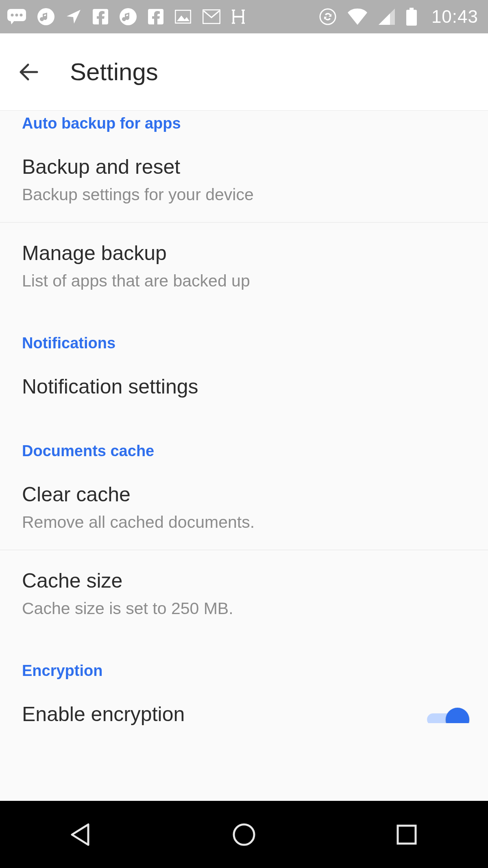  What do you see at coordinates (183, 17) in the screenshot?
I see `image-icon` at bounding box center [183, 17].